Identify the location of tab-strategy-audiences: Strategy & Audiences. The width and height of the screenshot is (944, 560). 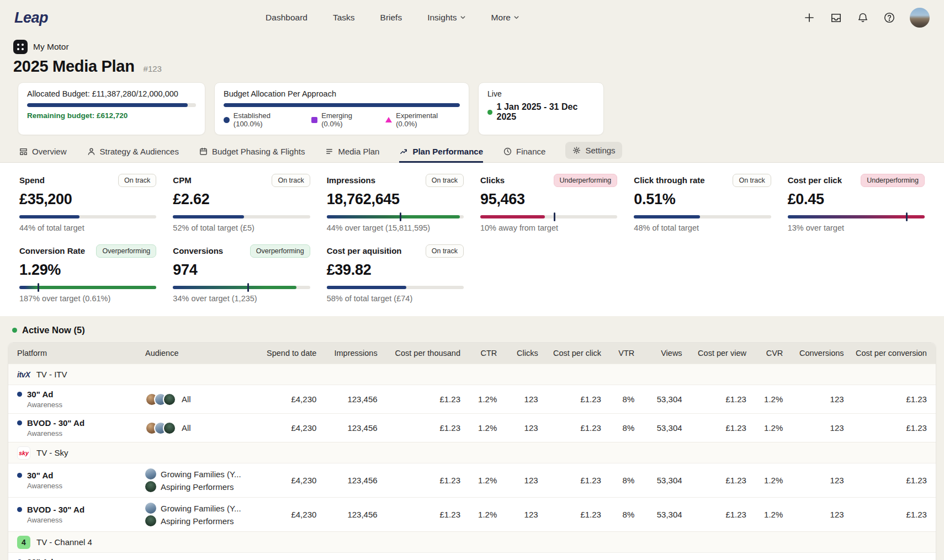
(132, 154).